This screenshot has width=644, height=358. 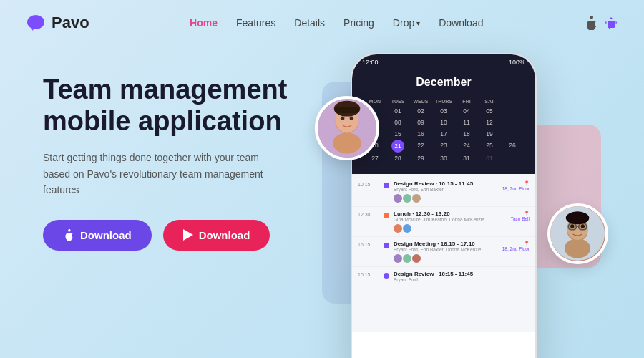 I want to click on nav-home: Home, so click(x=203, y=23).